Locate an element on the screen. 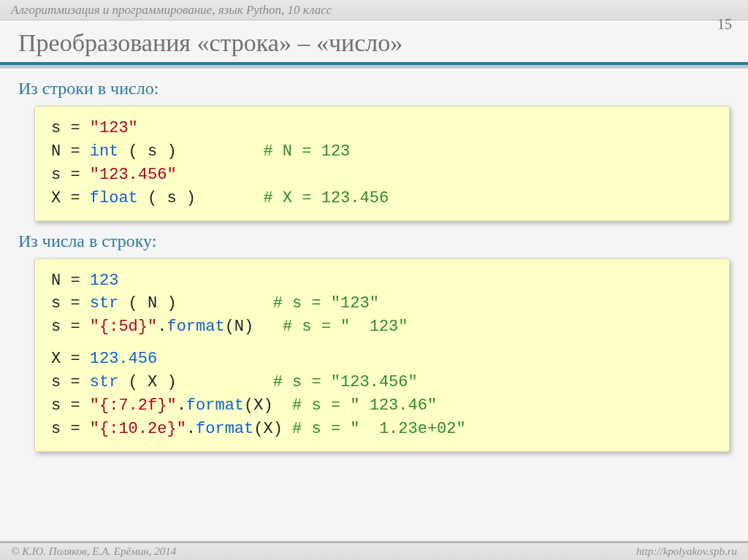 This screenshot has width=748, height=560. section1-label: Из строки в число: is located at coordinates (374, 89).